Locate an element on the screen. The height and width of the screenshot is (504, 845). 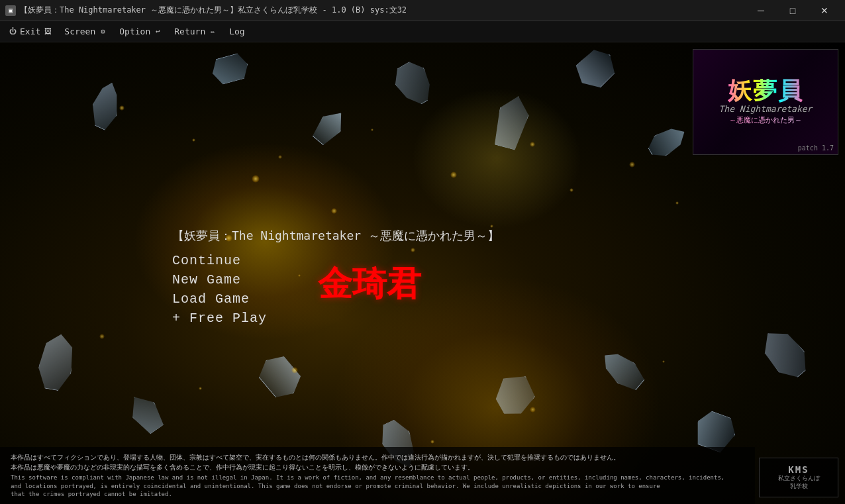
titlebar-left: ▣ 【妖夢員：The Nightmaretaker ～悪魔に憑かれた男～】私立さ… is located at coordinates (206, 11).